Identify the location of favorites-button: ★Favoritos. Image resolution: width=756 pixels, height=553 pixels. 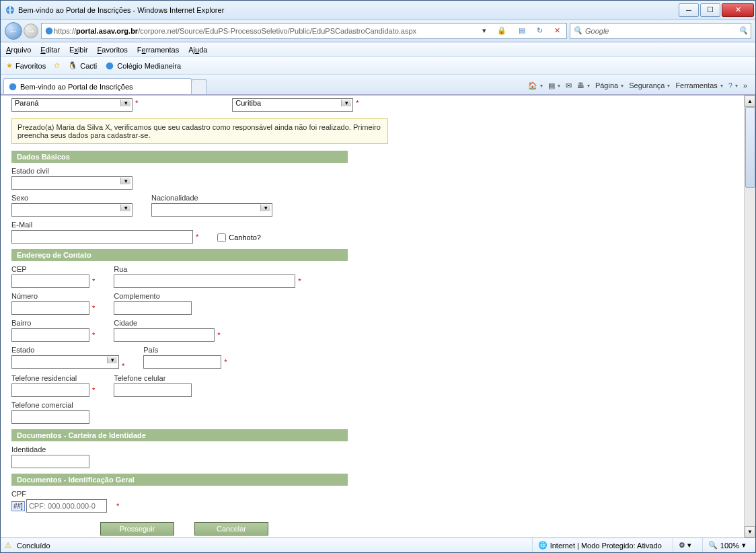
(26, 66).